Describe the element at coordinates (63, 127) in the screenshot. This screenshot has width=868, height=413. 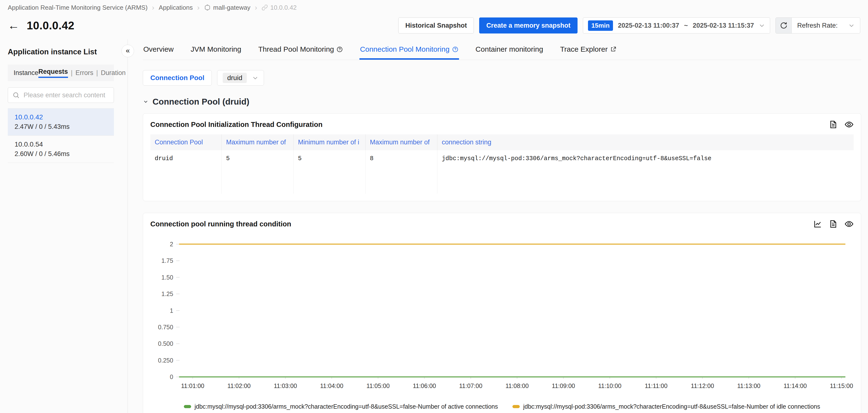
I see `instance-stats: 2.47W / 0 / 5.43ms` at that location.